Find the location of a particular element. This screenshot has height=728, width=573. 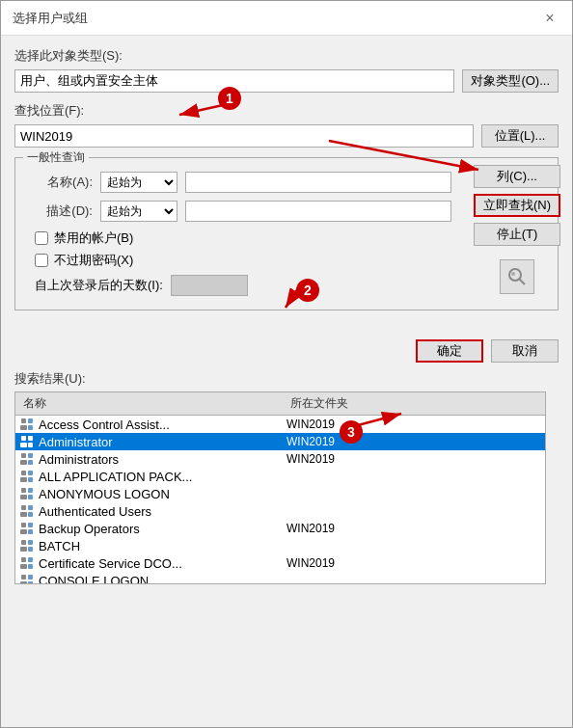

search-now-button: 立即查找(N) is located at coordinates (517, 205).